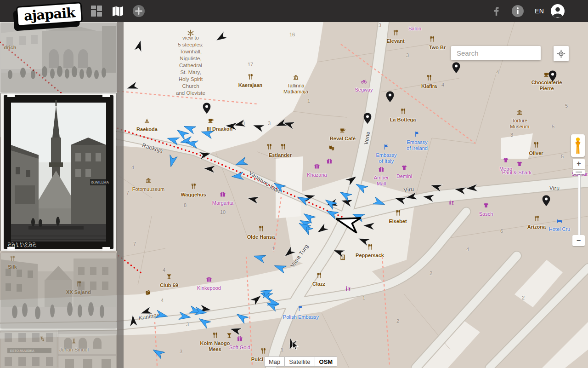 This screenshot has width=588, height=368. Describe the element at coordinates (296, 89) in the screenshot. I see `poi-label: Tallinna Matkamaja` at that location.